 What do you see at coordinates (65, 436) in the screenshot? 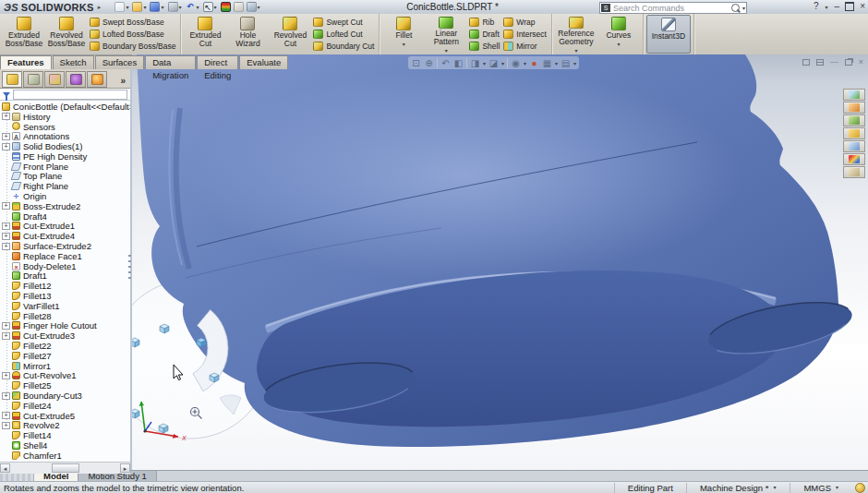
I see `tree-item-fillet14: Fillet14` at bounding box center [65, 436].